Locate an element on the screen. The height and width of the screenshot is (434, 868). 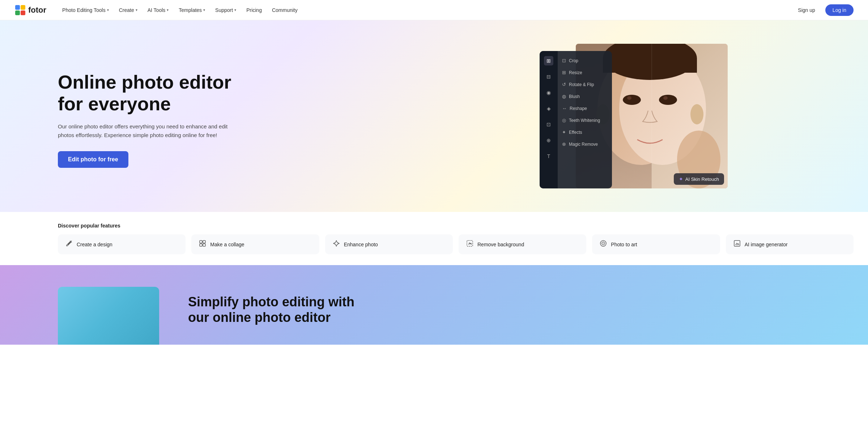
resize-icon: ⊞ is located at coordinates (564, 72).